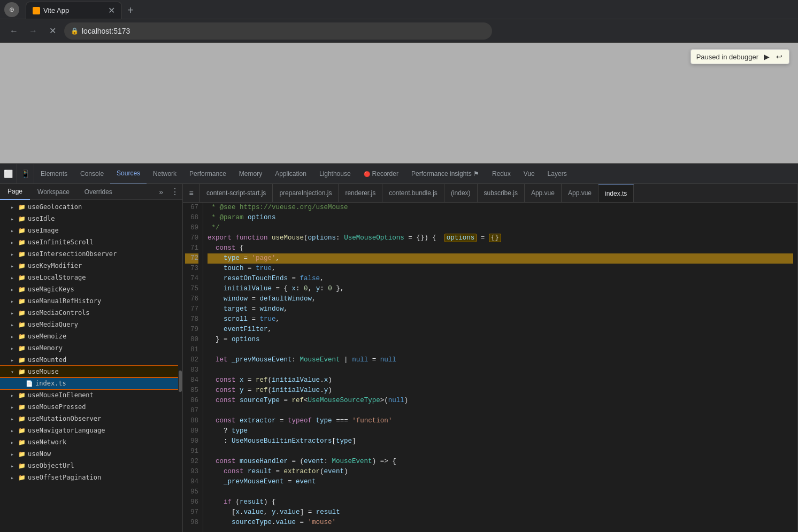  What do you see at coordinates (501, 228) in the screenshot?
I see `code-line-69: */` at bounding box center [501, 228].